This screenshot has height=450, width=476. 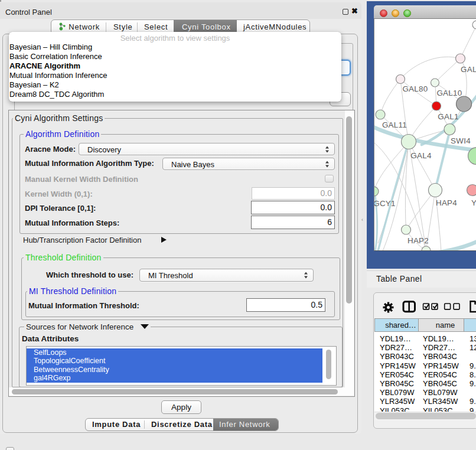 I want to click on svg-text: GAL4, so click(x=421, y=156).